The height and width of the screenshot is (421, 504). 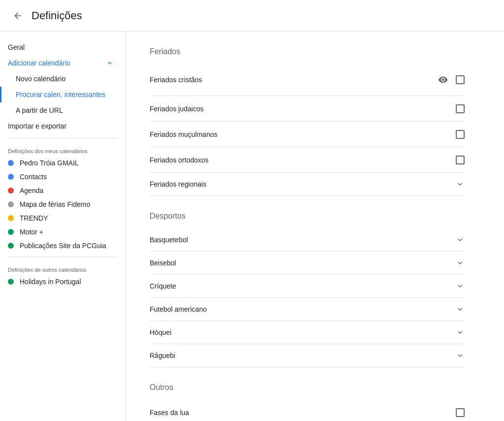 What do you see at coordinates (61, 47) in the screenshot?
I see `sidebar-item-geral: Geral` at bounding box center [61, 47].